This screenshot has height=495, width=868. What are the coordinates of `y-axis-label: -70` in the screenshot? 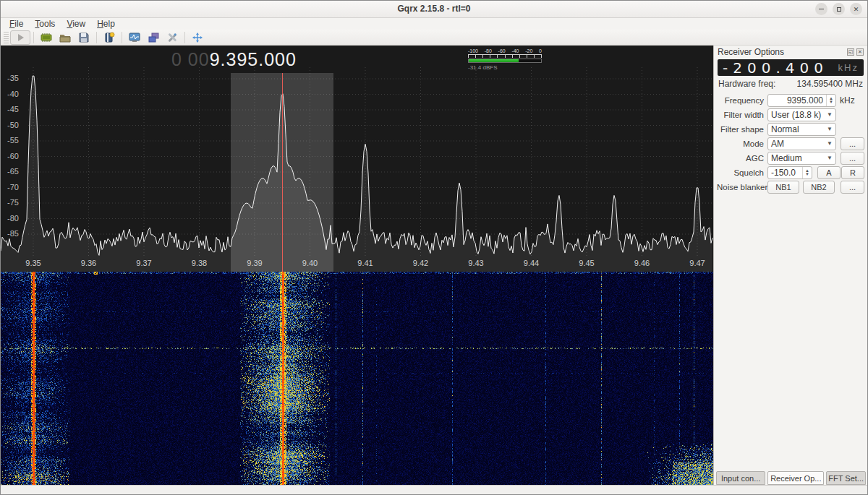 It's located at (18, 187).